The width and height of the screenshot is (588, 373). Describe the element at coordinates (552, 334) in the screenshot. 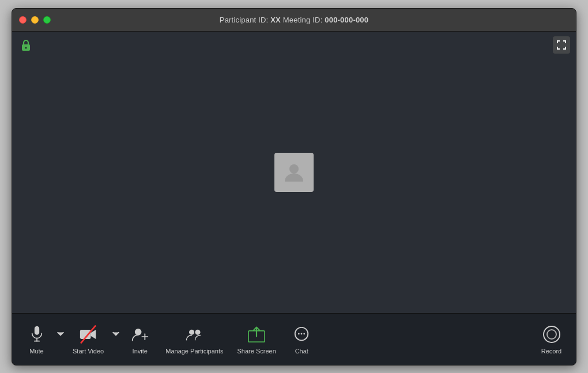

I see `record-inner-circle` at that location.